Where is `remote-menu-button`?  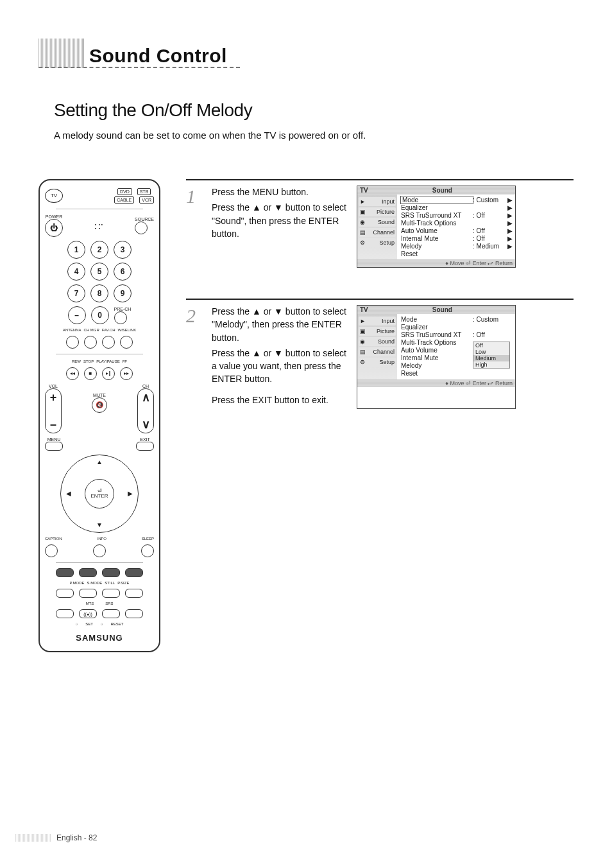 remote-menu-button is located at coordinates (54, 446).